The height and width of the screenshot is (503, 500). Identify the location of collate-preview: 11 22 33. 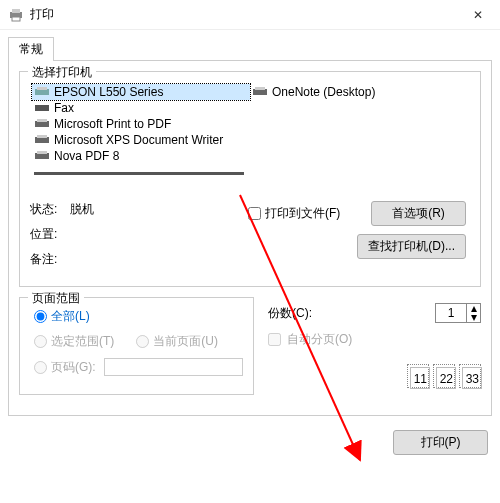
(374, 376).